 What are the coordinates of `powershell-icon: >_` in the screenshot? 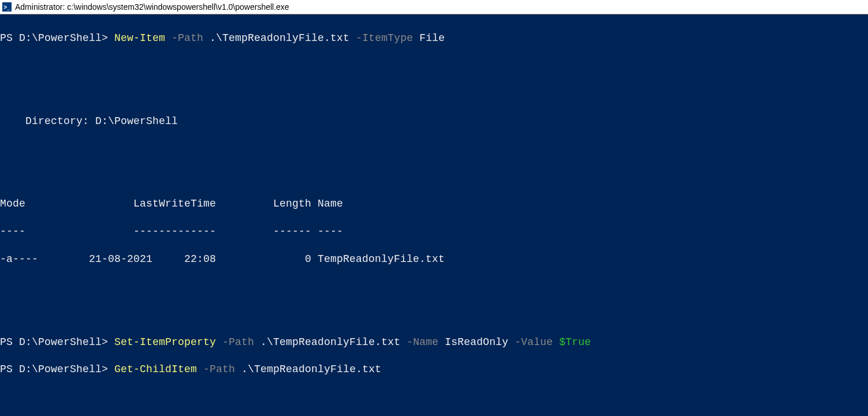 It's located at (7, 7).